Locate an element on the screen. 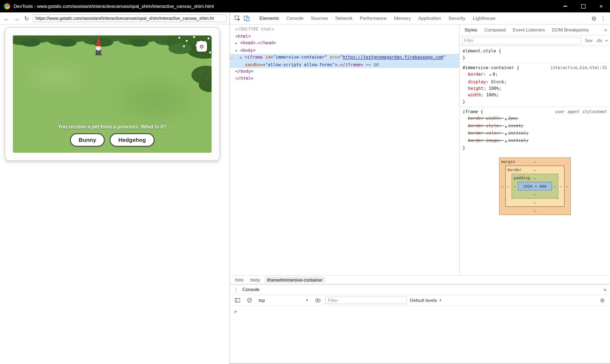 This screenshot has height=364, width=610. rule-selector: iframe is located at coordinates (470, 112).